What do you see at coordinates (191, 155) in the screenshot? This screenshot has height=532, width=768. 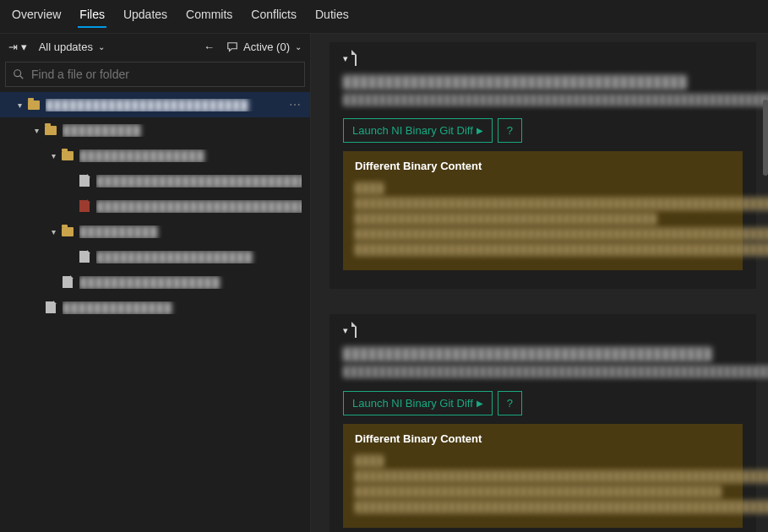 I see `tree-item-label: ████████████████` at bounding box center [191, 155].